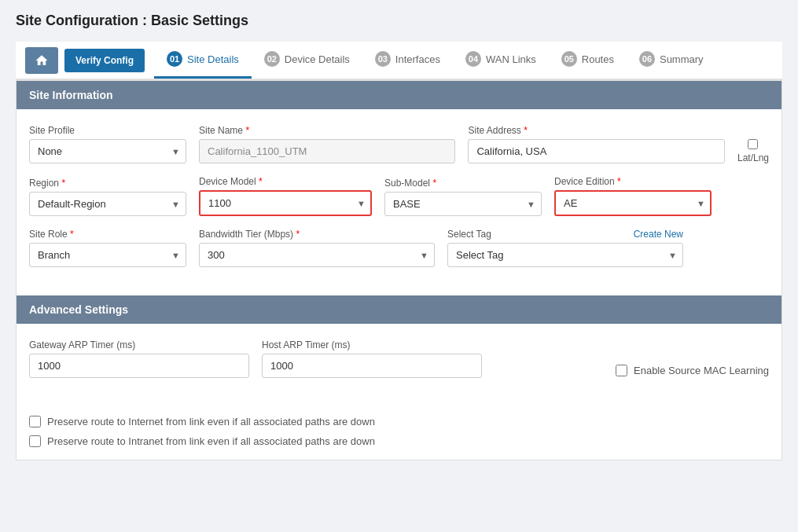  I want to click on device-model-label: Device Model *, so click(285, 182).